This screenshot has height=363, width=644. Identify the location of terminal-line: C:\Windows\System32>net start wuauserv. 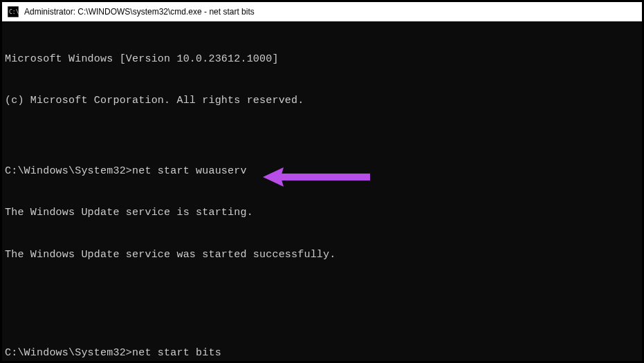
(322, 171).